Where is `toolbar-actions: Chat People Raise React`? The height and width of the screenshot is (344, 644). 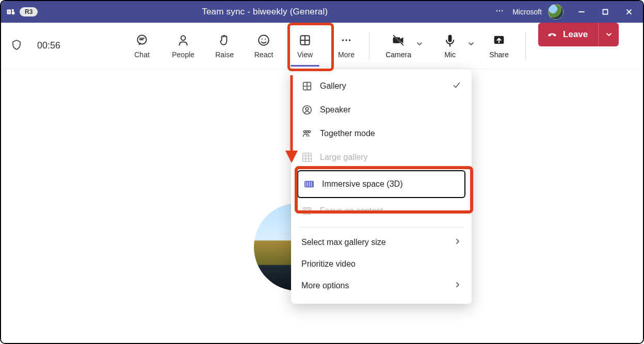 toolbar-actions: Chat People Raise React is located at coordinates (371, 45).